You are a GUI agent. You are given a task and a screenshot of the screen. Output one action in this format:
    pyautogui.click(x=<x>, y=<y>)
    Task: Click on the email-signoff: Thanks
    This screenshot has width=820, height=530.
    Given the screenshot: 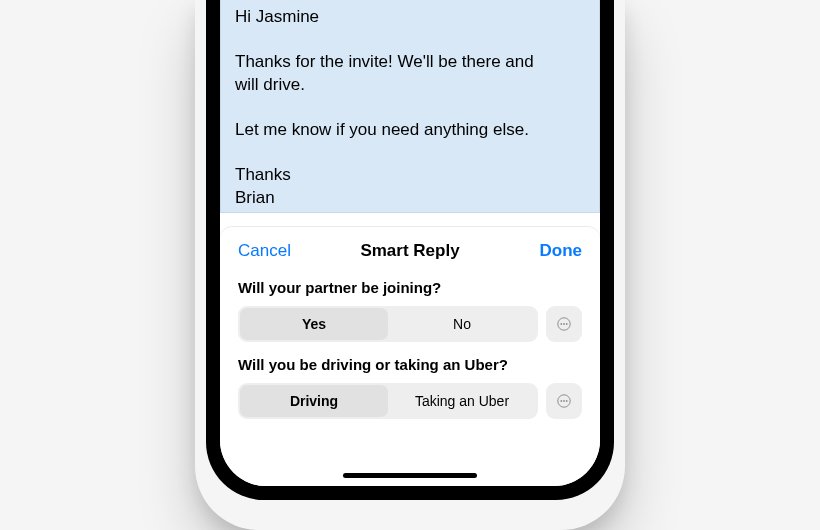 What is the action you would take?
    pyautogui.click(x=410, y=176)
    